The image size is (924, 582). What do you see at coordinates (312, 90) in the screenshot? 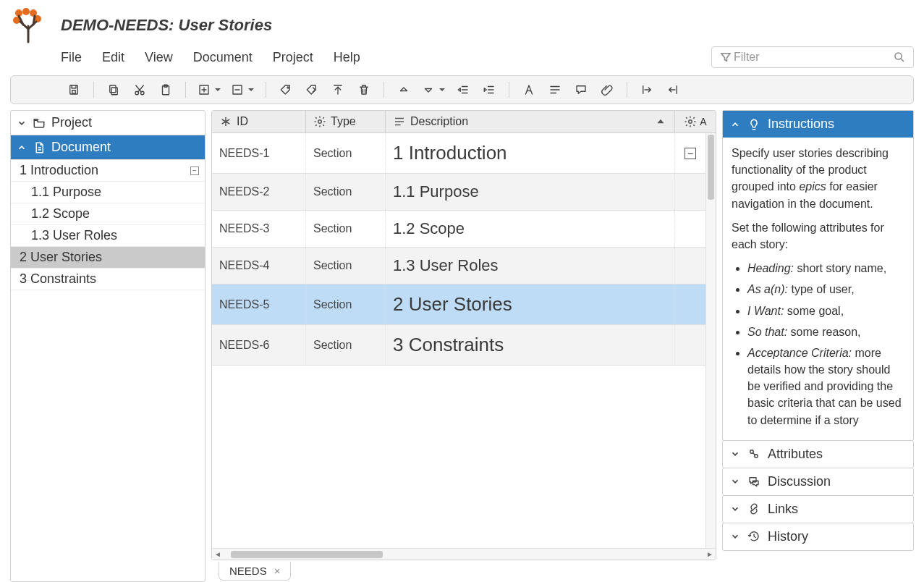
I see `tag-forward-icon` at bounding box center [312, 90].